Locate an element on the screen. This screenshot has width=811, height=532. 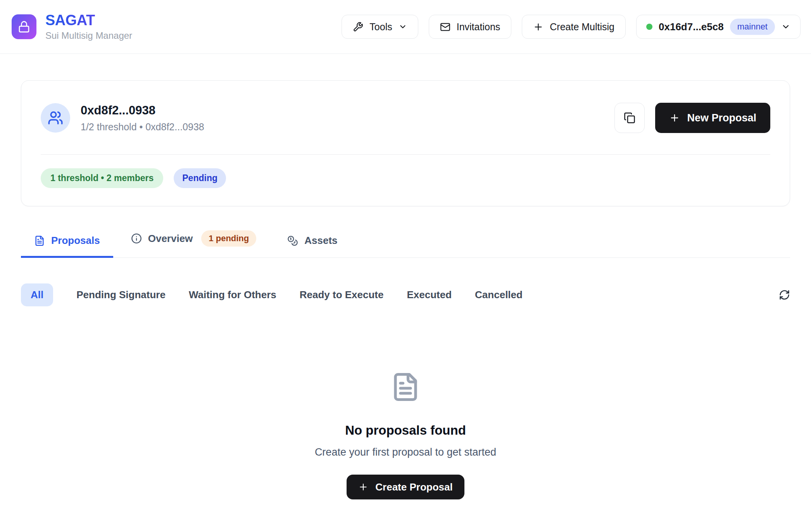
create-multisig-label: Create Multisig is located at coordinates (582, 27).